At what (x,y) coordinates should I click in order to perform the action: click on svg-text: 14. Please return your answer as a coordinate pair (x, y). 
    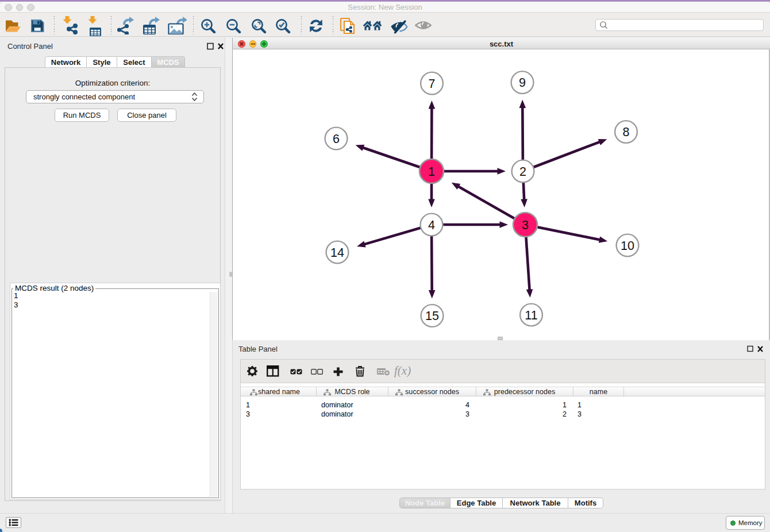
    Looking at the image, I should click on (337, 253).